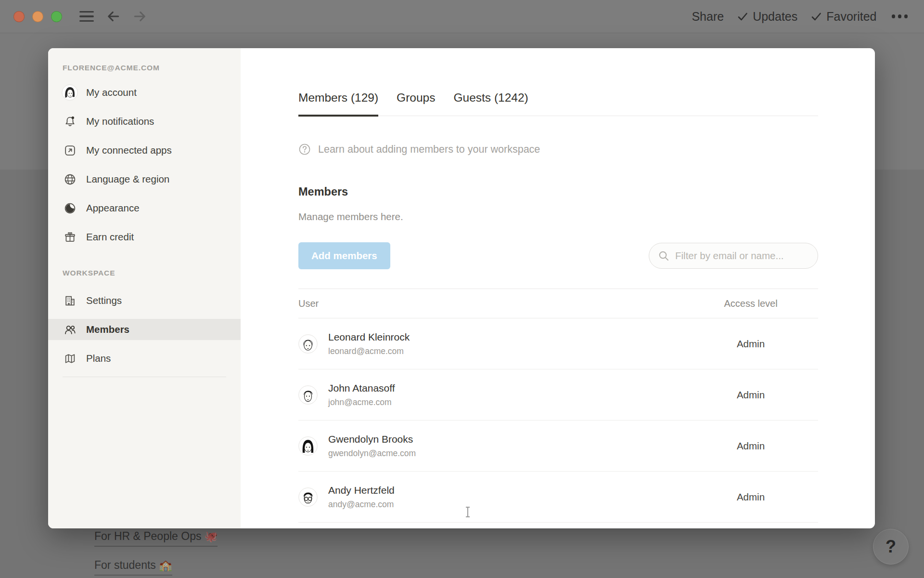 The height and width of the screenshot is (578, 924). Describe the element at coordinates (166, 565) in the screenshot. I see `school-emoji: 🏫` at that location.